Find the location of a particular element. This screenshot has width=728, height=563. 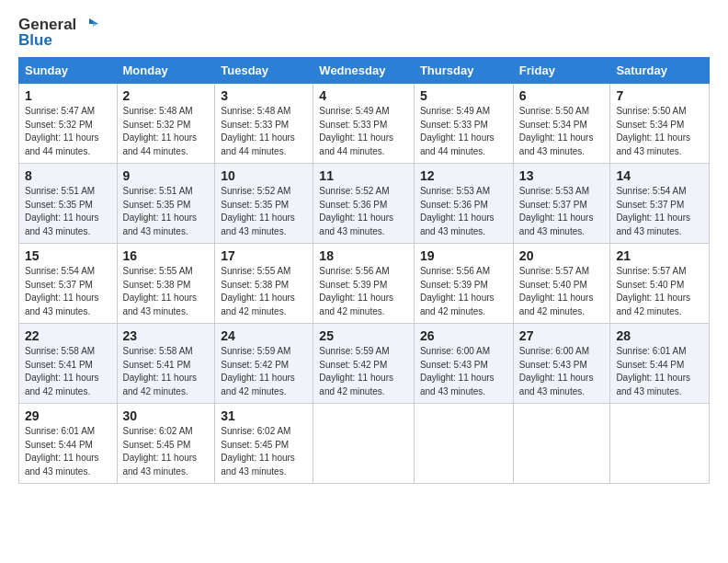

calendar-cell: 2 Sunrise: 5:48 AMSunset: 5:32 PMDayligh… is located at coordinates (165, 123).